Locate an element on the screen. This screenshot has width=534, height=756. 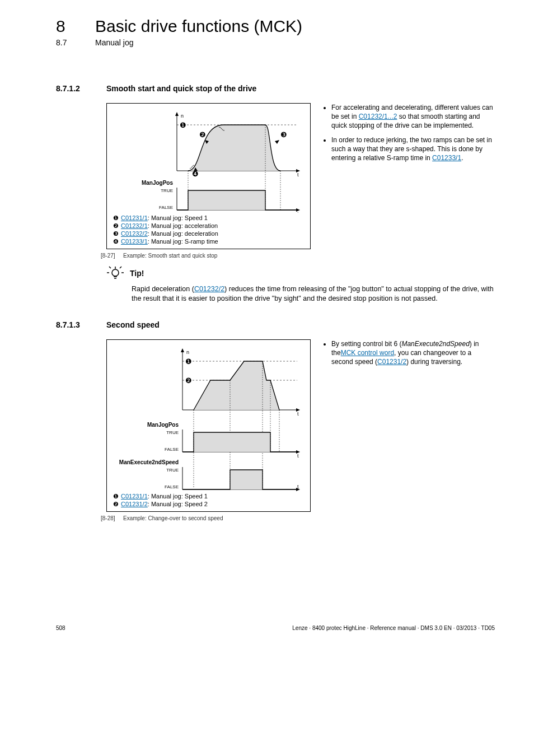
legend-item-2: ❷ C01232/1: Manual jog: acceleration is located at coordinates (208, 226).